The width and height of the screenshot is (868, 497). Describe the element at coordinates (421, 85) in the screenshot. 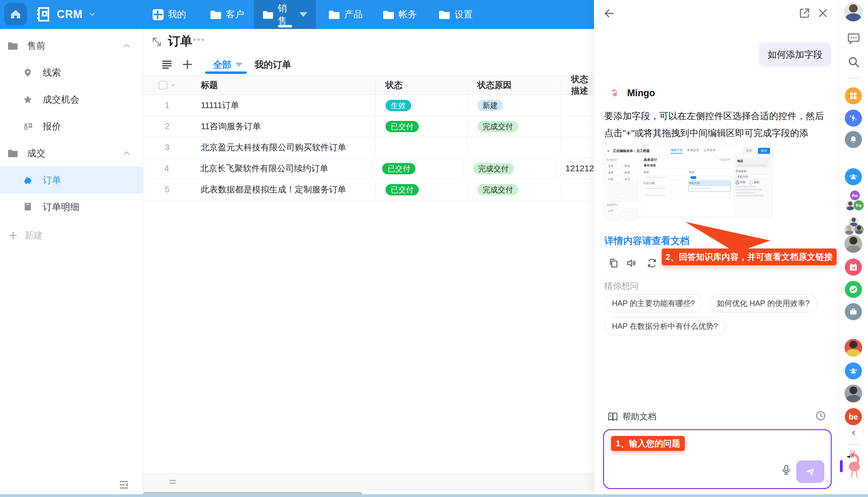

I see `column-header-status: 状态` at that location.